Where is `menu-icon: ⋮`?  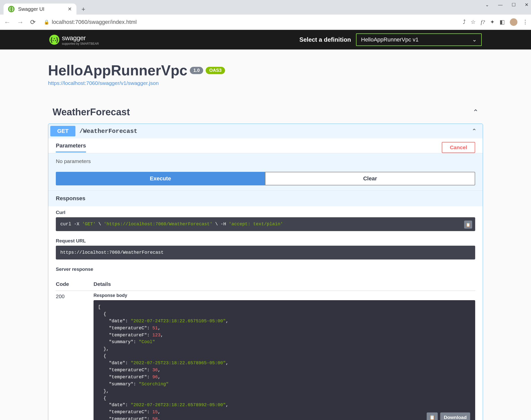 menu-icon: ⋮ is located at coordinates (525, 22).